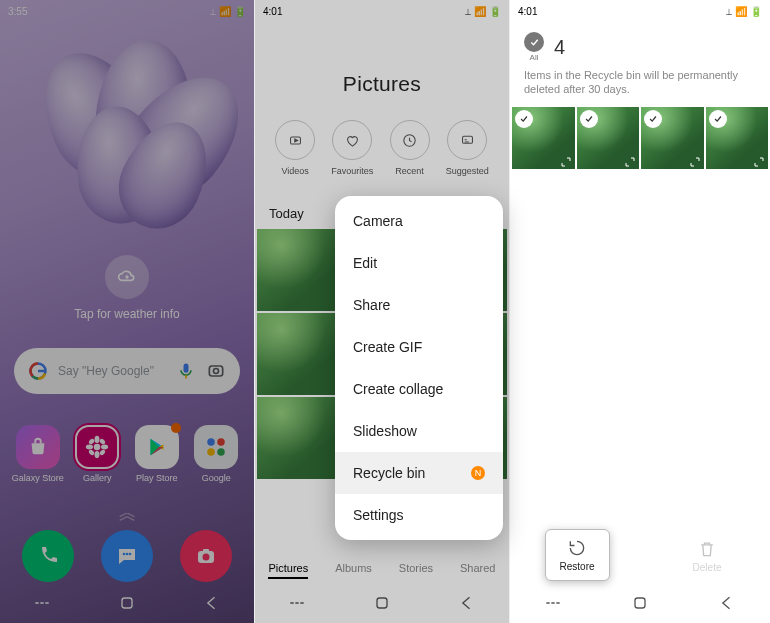 The width and height of the screenshot is (770, 623). I want to click on camera-icon, so click(206, 556).